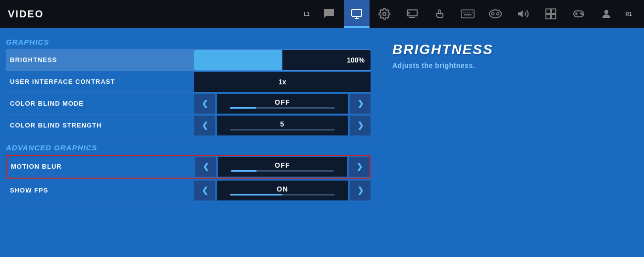  I want to click on color-blind-mode-row: COLOR BLIND MODE ❮ OFF ❯, so click(188, 104).